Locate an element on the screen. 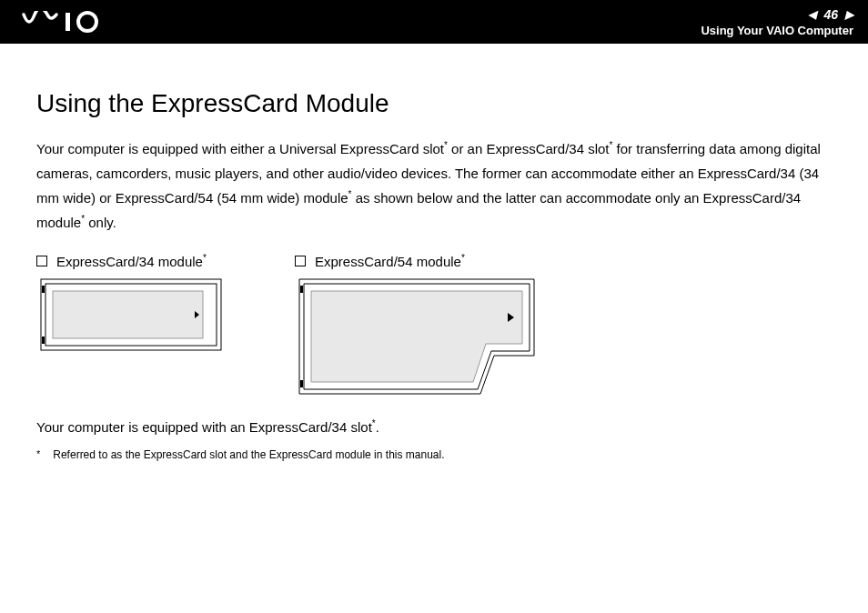 The image size is (868, 613). footnote-text: Referred to as the ExpressCard slot and … is located at coordinates (248, 455).